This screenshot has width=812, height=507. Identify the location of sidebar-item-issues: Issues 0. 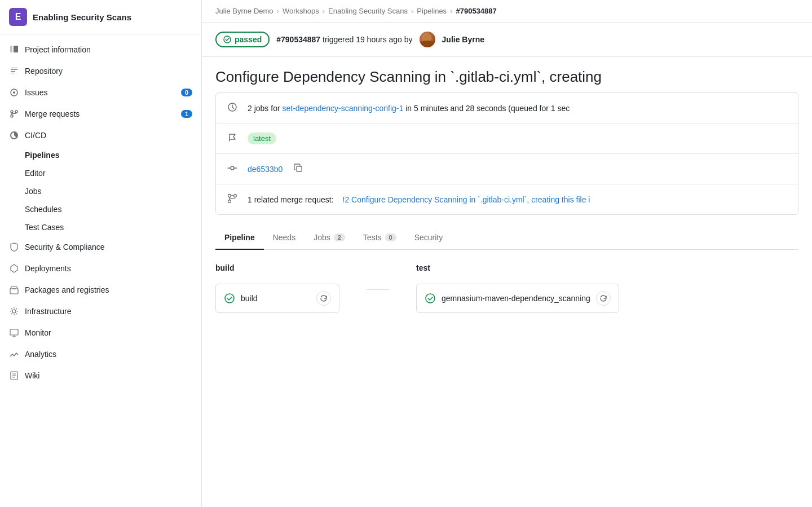
(100, 92).